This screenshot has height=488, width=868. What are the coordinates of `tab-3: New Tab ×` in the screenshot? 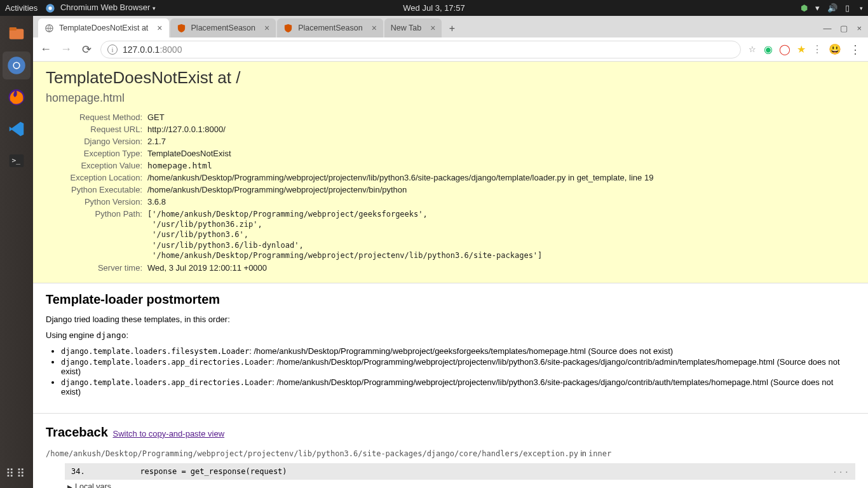 It's located at (413, 28).